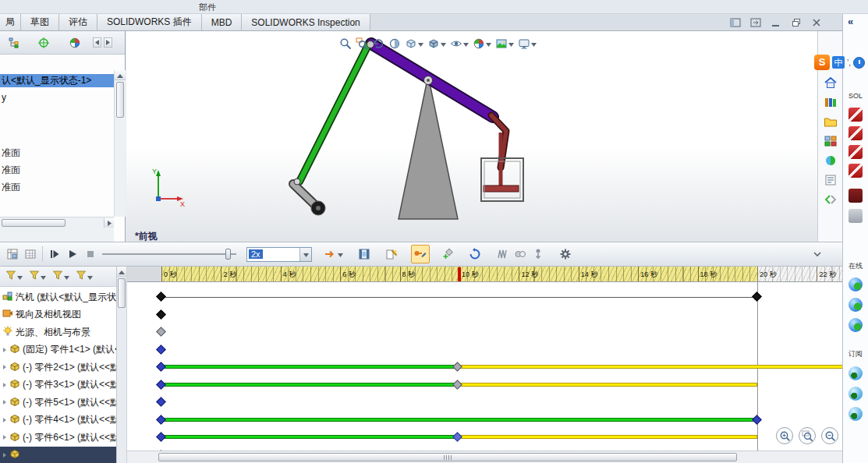 This screenshot has width=868, height=463. What do you see at coordinates (502, 254) in the screenshot?
I see `spring-icon` at bounding box center [502, 254].